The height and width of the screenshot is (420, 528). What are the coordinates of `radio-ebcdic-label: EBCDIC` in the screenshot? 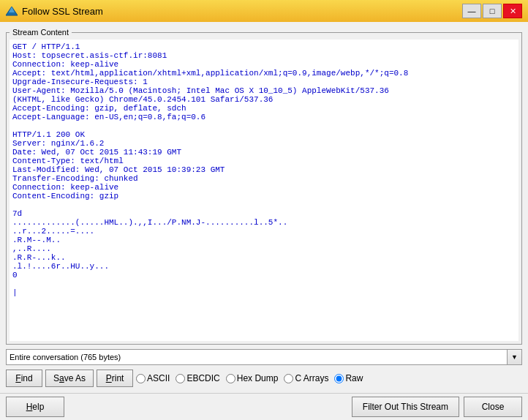 It's located at (197, 378).